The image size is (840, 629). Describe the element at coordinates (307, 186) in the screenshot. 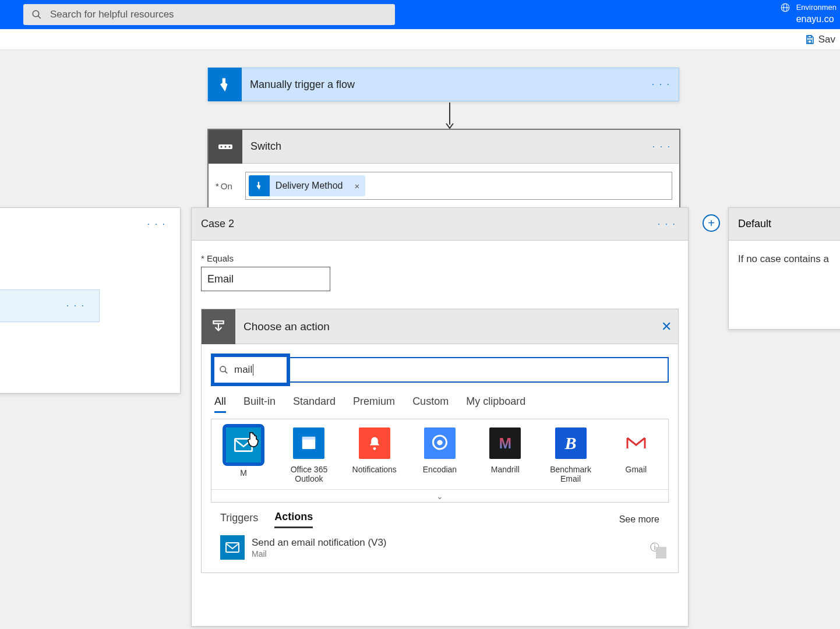

I see `dynamic-token: Delivery Method ×` at that location.